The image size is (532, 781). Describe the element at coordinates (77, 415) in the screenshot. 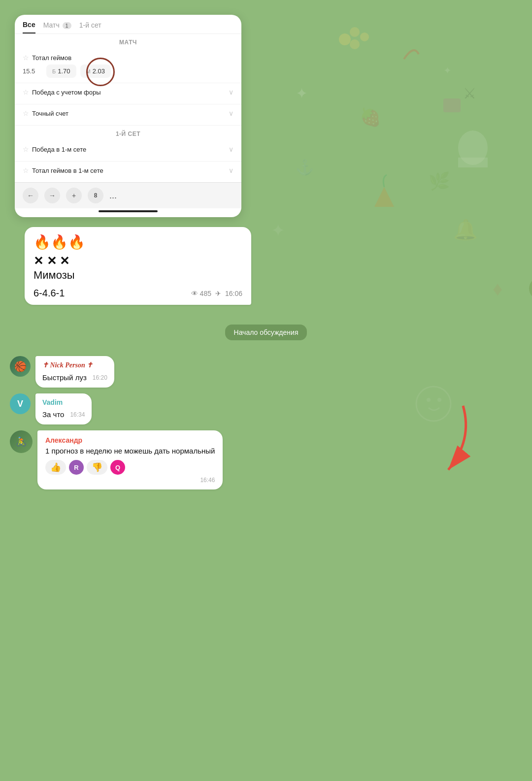

I see `message-time-vadim: 16:34` at that location.